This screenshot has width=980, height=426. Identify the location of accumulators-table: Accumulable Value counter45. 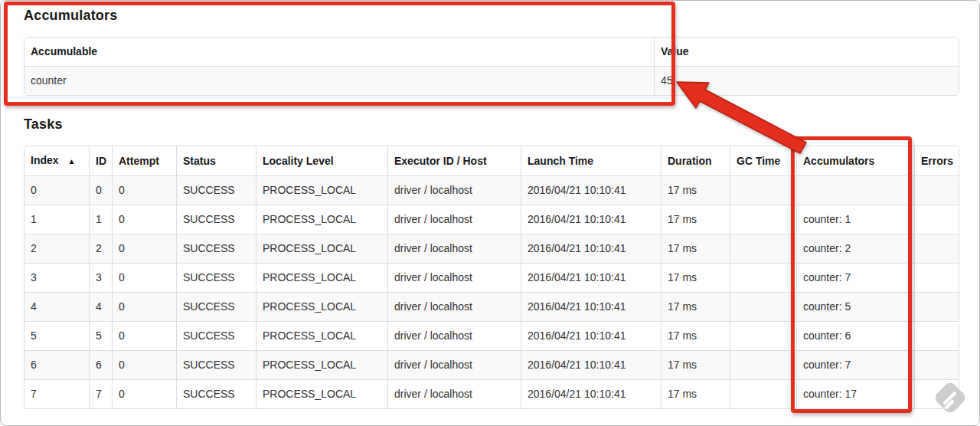
(491, 66).